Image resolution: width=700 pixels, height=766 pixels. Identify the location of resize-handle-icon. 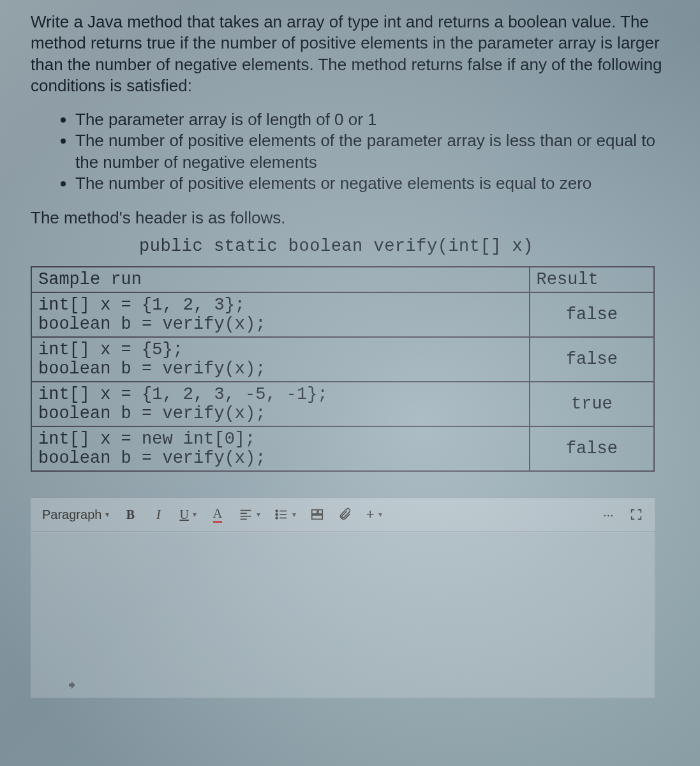
(72, 685).